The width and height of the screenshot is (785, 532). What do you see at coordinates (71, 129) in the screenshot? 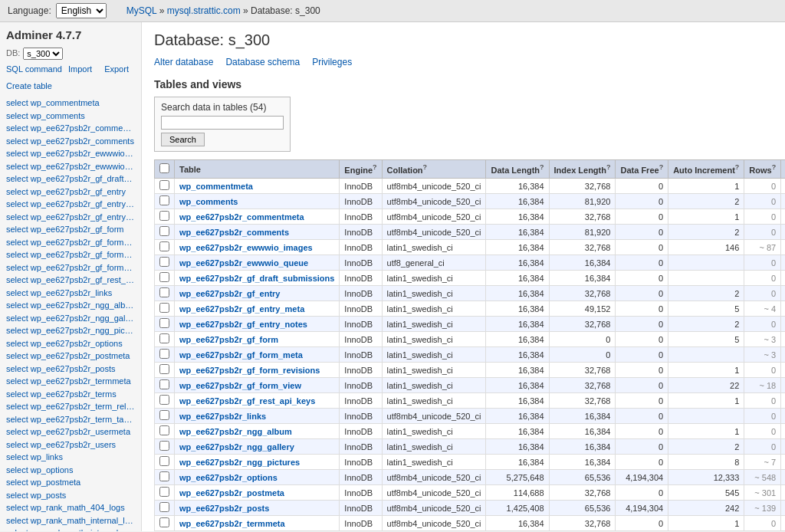
I see `sidebar-nav-item: select wp_ee627psb2r_commentme` at bounding box center [71, 129].